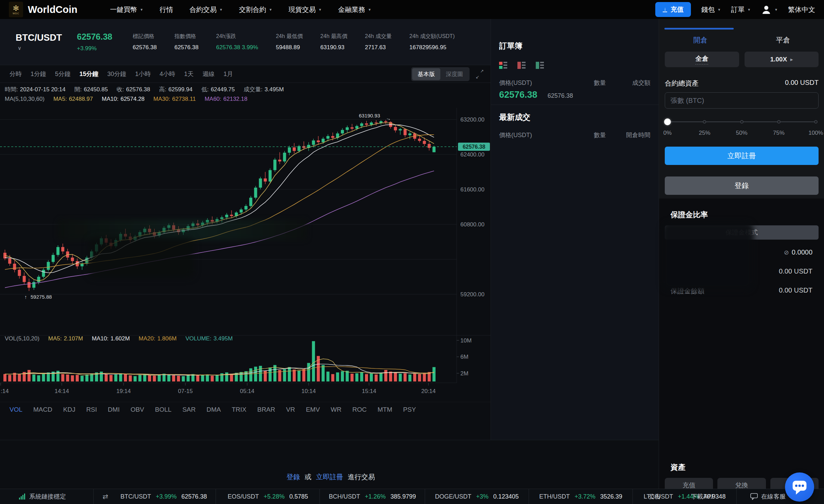 The width and height of the screenshot is (824, 504). I want to click on pair-name: DOGE/USDT, so click(453, 497).